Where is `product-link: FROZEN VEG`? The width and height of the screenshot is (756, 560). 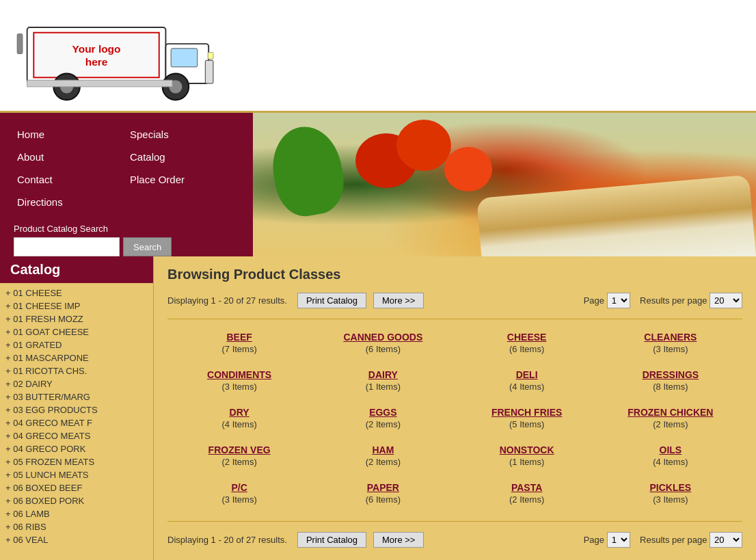
product-link: FROZEN VEG is located at coordinates (239, 450).